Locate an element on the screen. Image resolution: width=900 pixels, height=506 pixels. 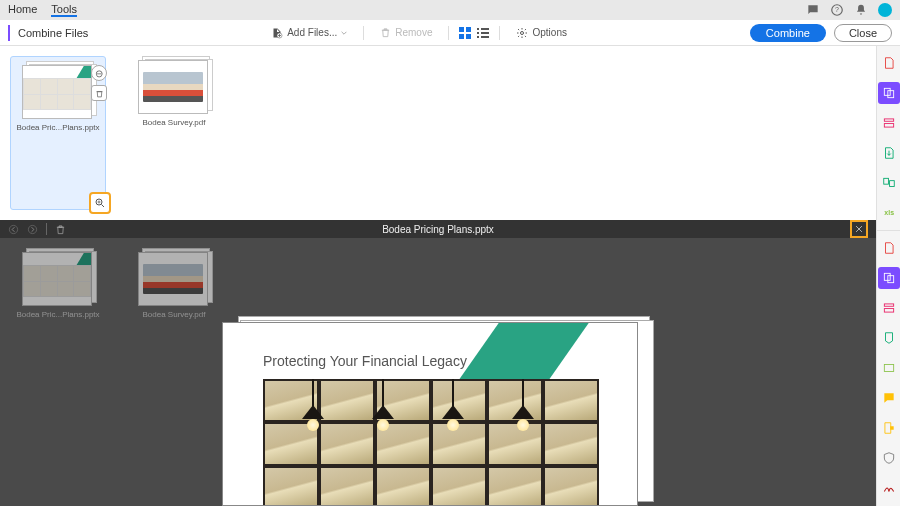
preview-thumb-survey: Bodea Survey.pdf is located at coordinates (174, 284).